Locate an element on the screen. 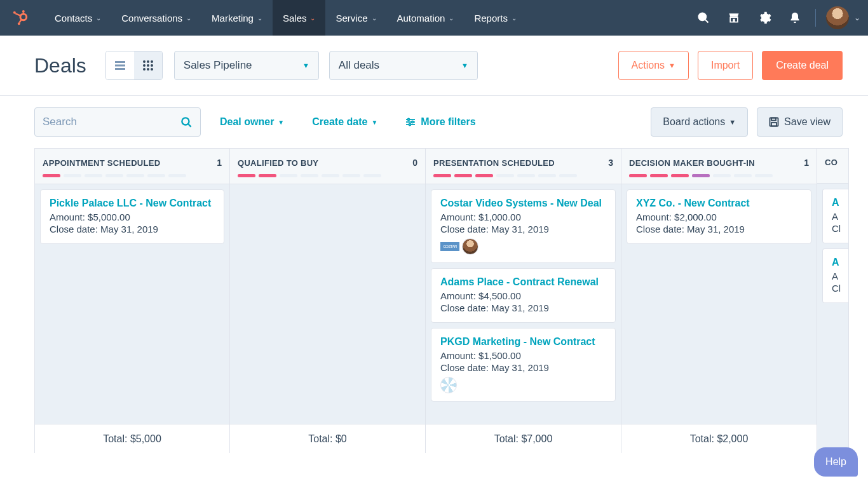 The height and width of the screenshot is (488, 868). column-title: APPOINTMENT SCHEDULED is located at coordinates (102, 163).